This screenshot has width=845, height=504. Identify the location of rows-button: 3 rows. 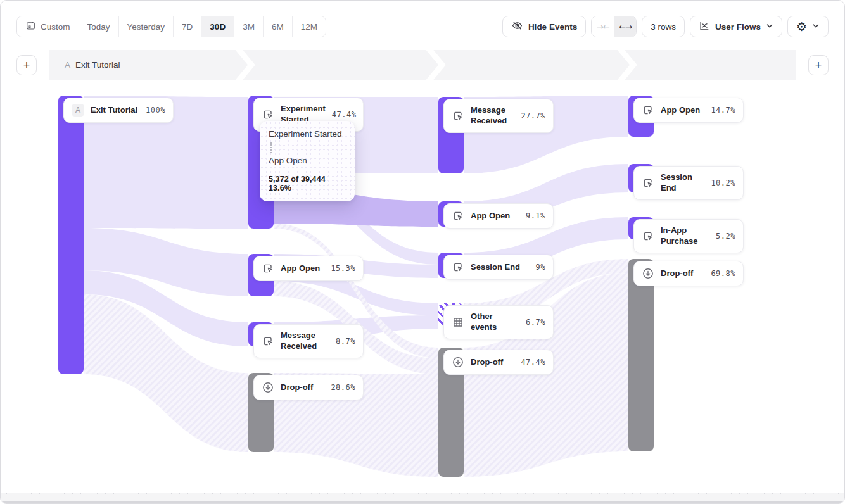
(663, 27).